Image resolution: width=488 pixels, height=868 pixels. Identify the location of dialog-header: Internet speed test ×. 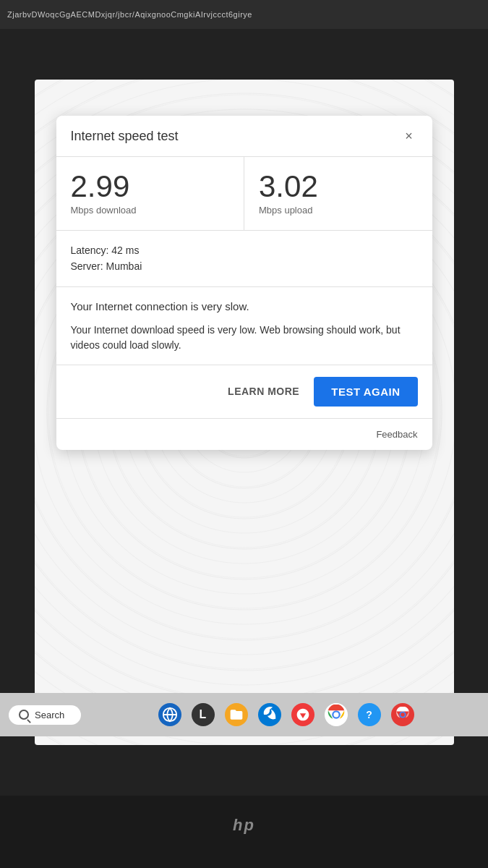
(244, 136).